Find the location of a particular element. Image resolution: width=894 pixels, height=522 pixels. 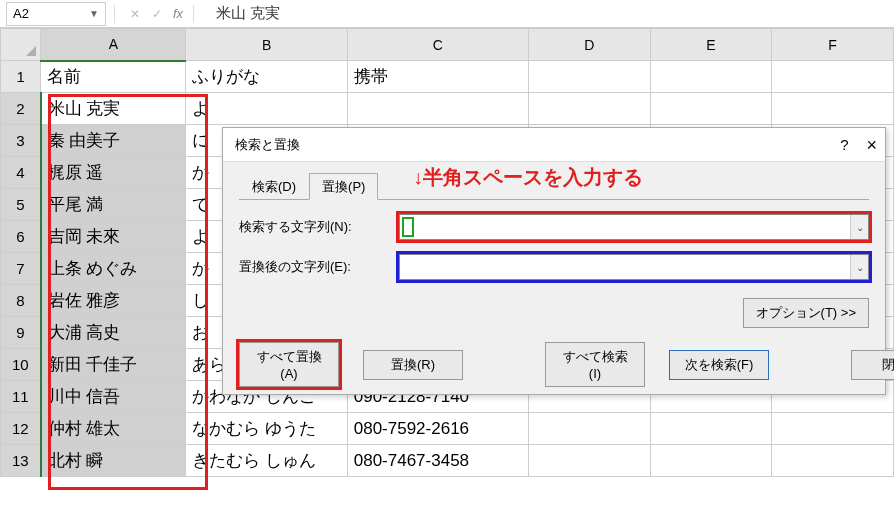

row-header: 10 is located at coordinates (21, 365).